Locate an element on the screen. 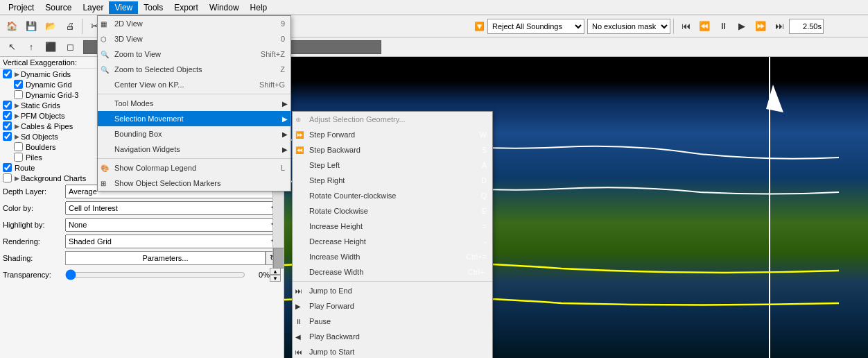 Image resolution: width=868 pixels, height=358 pixels. speed-input is located at coordinates (806, 26).